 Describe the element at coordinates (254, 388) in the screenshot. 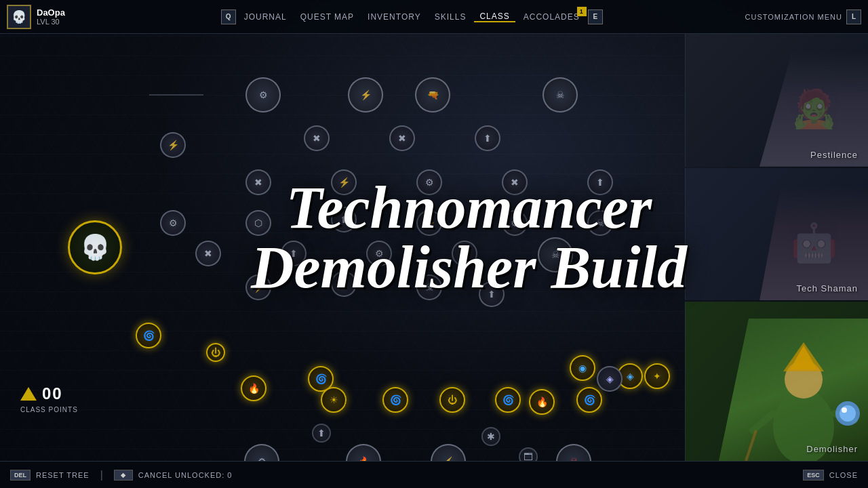

I see `node-active-flame: 🔥` at that location.